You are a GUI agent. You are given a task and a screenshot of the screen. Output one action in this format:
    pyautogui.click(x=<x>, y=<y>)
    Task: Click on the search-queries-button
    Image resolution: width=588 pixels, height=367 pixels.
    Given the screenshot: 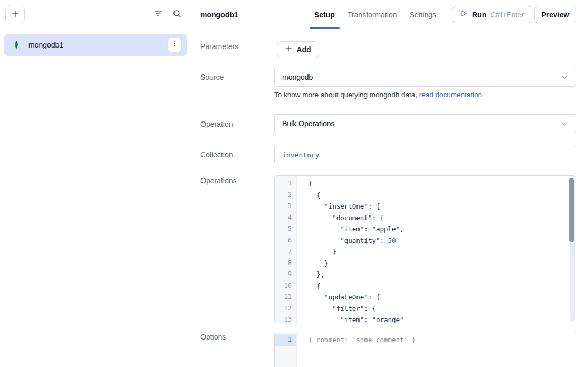 What is the action you would take?
    pyautogui.click(x=177, y=15)
    